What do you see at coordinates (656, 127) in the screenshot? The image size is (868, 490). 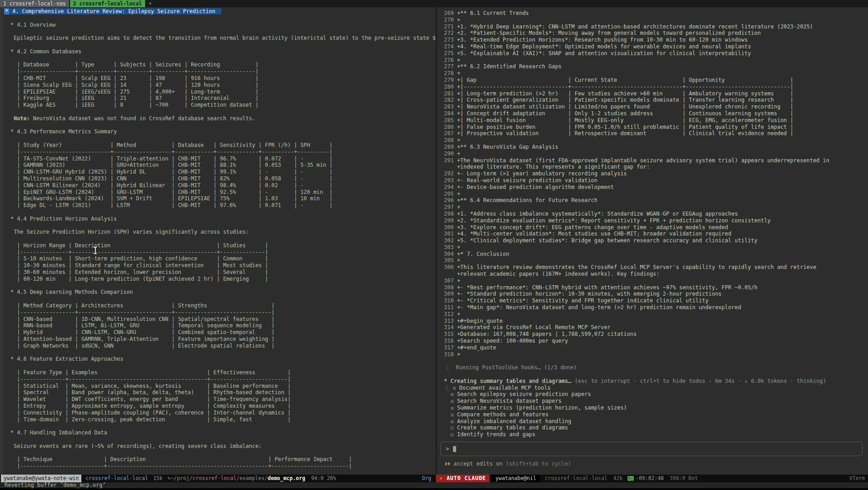 I see `diff-line: 286 +| False positive burden | FPR 0.05-…` at bounding box center [656, 127].